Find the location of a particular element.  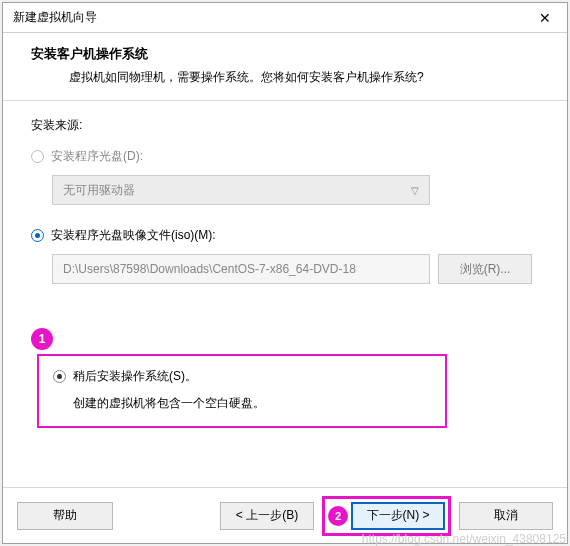

next-button: 下一步(N) > is located at coordinates (398, 516).